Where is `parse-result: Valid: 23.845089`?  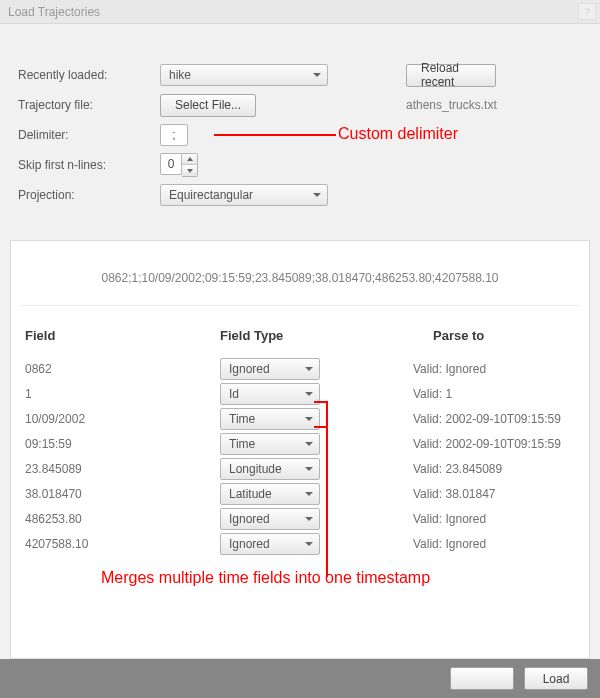
parse-result: Valid: 23.845089 is located at coordinates (496, 468).